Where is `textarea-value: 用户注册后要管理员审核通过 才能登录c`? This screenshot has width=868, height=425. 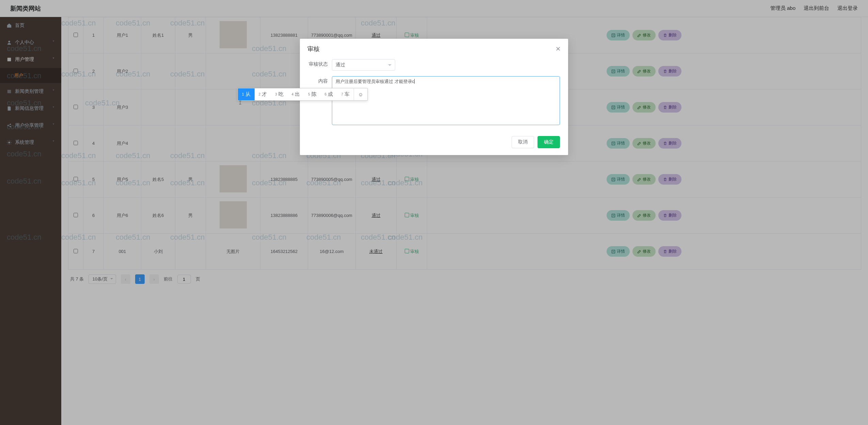 textarea-value: 用户注册后要管理员审核通过 才能登录c is located at coordinates (375, 82).